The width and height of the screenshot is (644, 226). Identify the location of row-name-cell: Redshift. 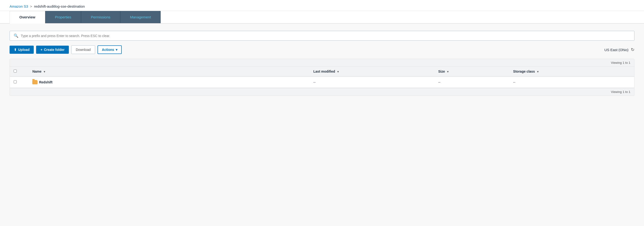
(169, 82).